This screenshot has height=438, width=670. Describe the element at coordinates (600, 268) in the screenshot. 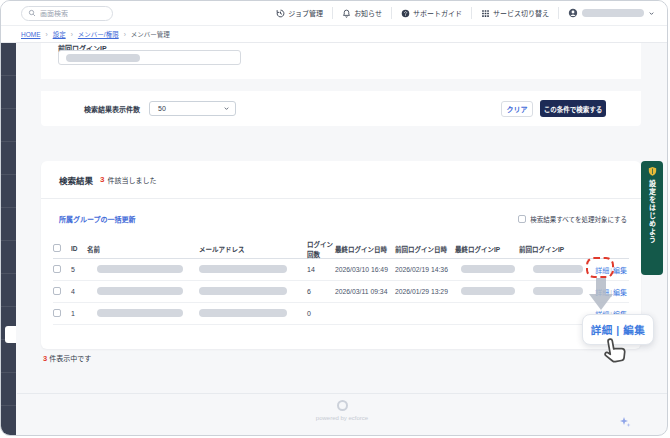

I see `annotation-red-dashed-box` at that location.